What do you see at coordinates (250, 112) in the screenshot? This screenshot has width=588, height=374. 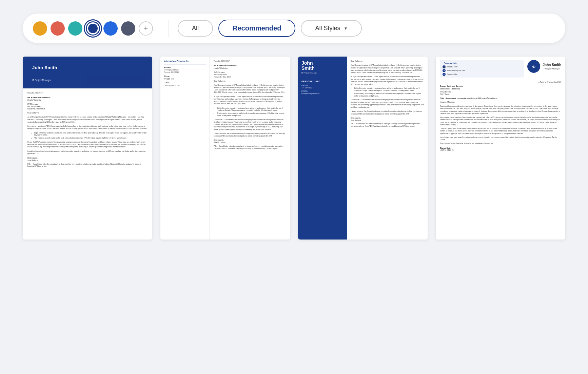 I see `card2-bullets: Eight of the nine websites I optimized h…` at bounding box center [250, 112].